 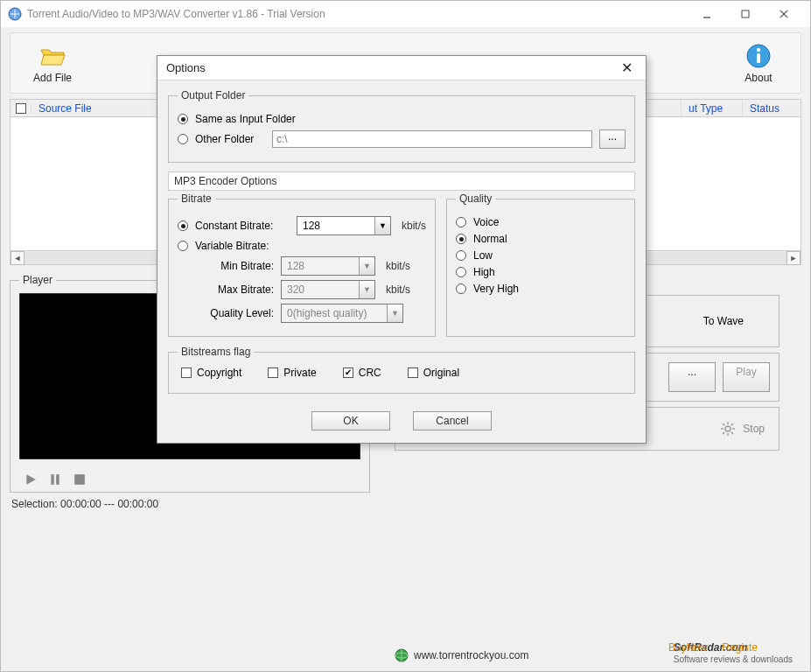 I want to click on titlebar: Torrent Audio/Video to MP3/WAV Converter…, so click(x=406, y=14).